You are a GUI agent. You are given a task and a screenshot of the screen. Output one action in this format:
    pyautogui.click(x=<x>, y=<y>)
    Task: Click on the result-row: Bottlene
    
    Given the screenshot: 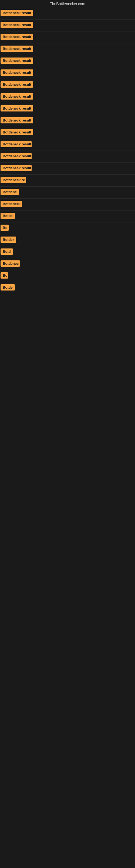 What is the action you would take?
    pyautogui.click(x=68, y=193)
    